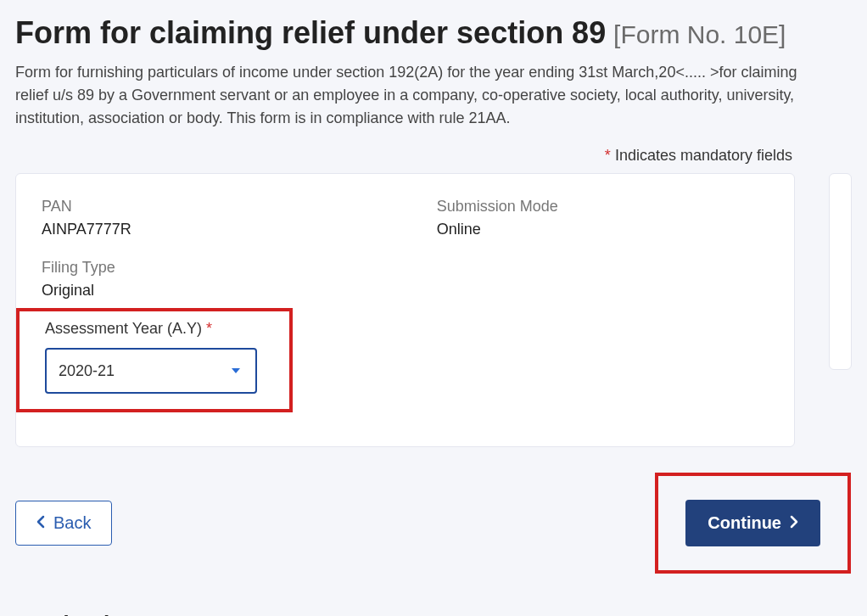 The height and width of the screenshot is (616, 867). What do you see at coordinates (72, 523) in the screenshot?
I see `back-label: Back` at bounding box center [72, 523].